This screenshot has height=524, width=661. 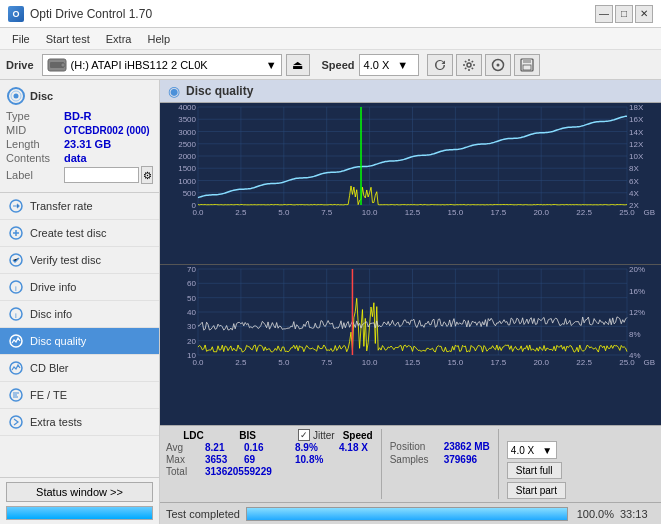 I want to click on position-samples: Position 23862 MB Samples 379696, so click(x=440, y=453).